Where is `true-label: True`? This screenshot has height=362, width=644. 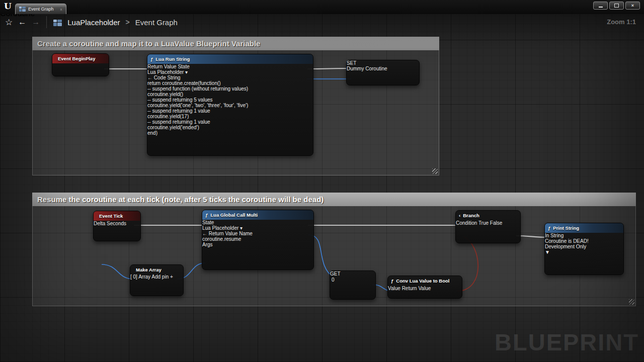
true-label: True is located at coordinates (484, 223).